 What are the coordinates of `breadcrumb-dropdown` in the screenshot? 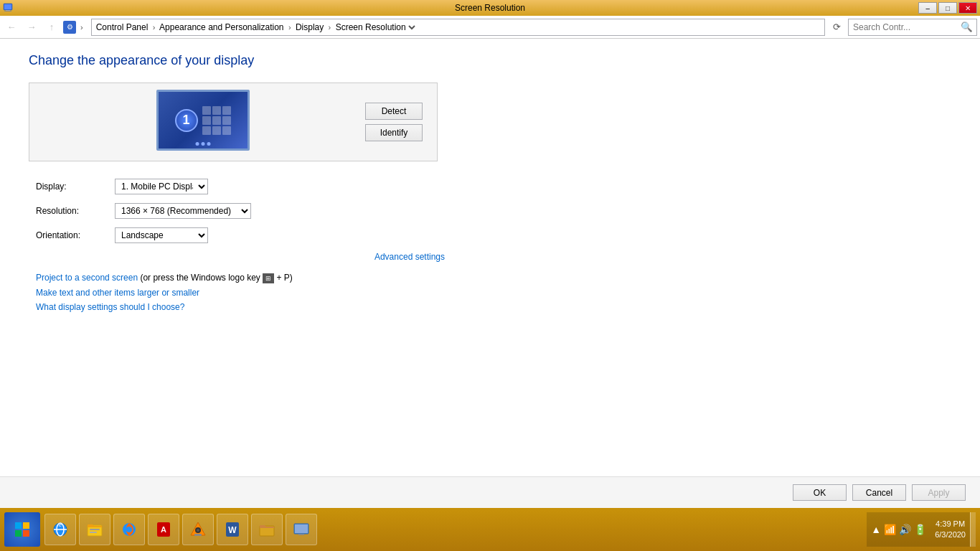 It's located at (412, 27).